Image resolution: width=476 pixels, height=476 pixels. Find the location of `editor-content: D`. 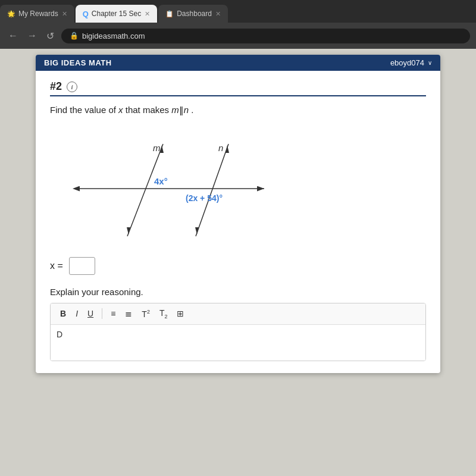

editor-content: D is located at coordinates (60, 334).